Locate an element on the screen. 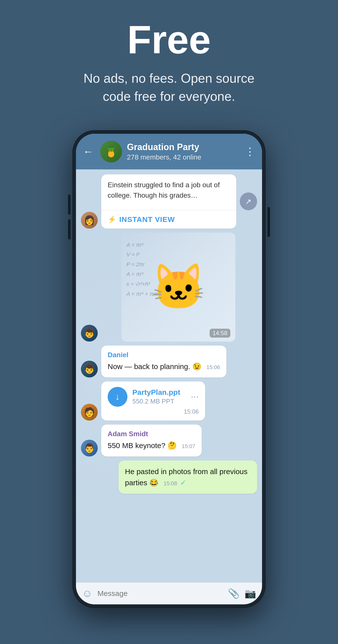 The image size is (338, 644). avatar: 👩 is located at coordinates (89, 220).